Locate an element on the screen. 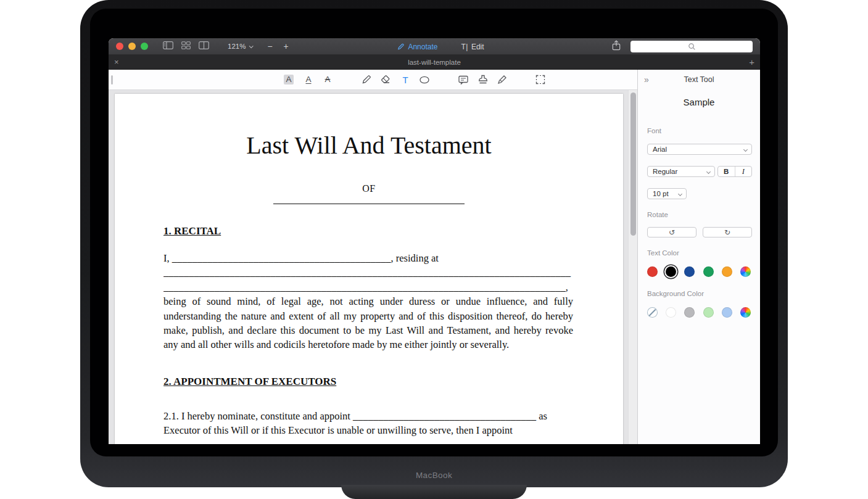  tab-annotate: Annotate is located at coordinates (417, 47).